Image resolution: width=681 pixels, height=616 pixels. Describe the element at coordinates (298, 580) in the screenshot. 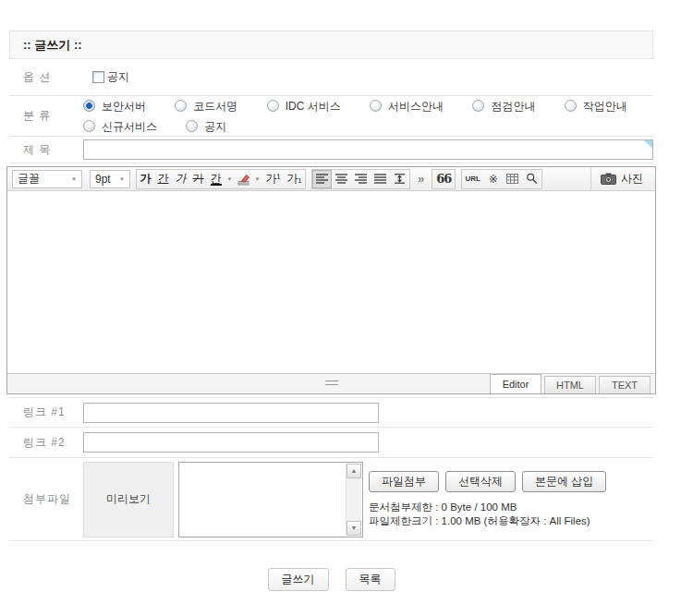

I see `submit-button: 글쓰기` at that location.